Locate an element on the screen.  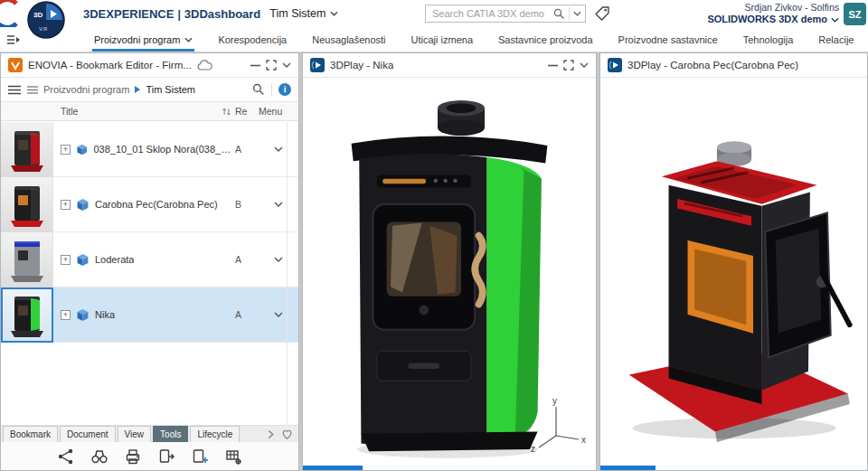
axis-z-label: z is located at coordinates (533, 448).